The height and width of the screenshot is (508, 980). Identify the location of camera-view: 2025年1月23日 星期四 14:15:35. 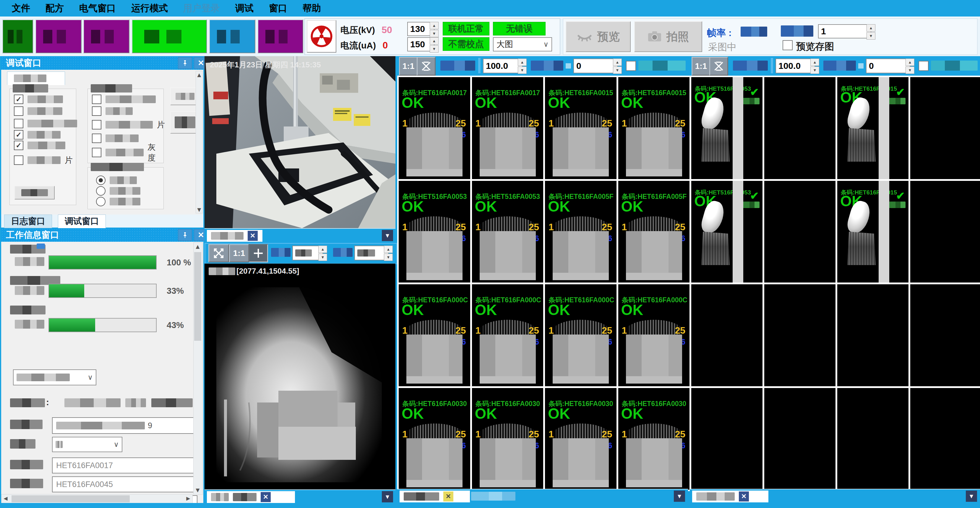
(300, 142).